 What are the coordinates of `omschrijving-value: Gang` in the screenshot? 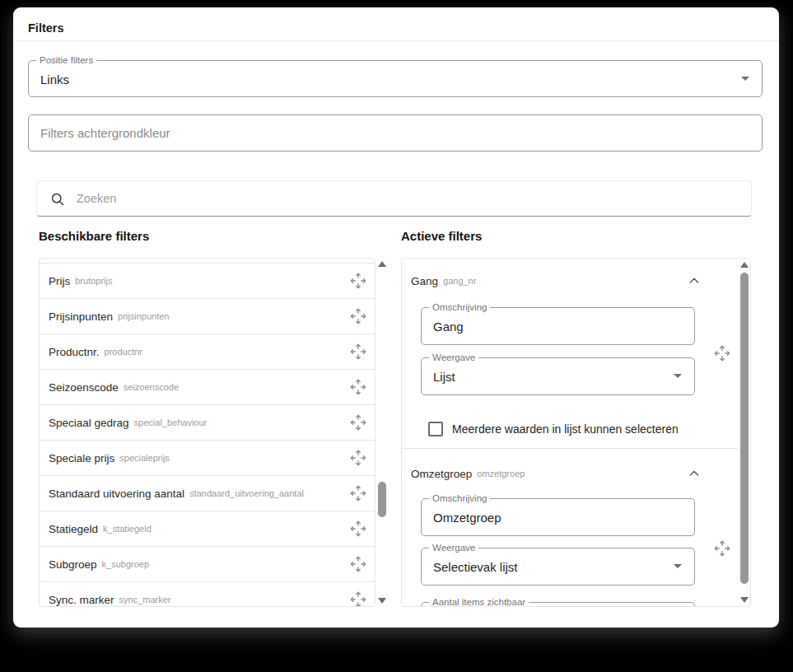 It's located at (448, 326).